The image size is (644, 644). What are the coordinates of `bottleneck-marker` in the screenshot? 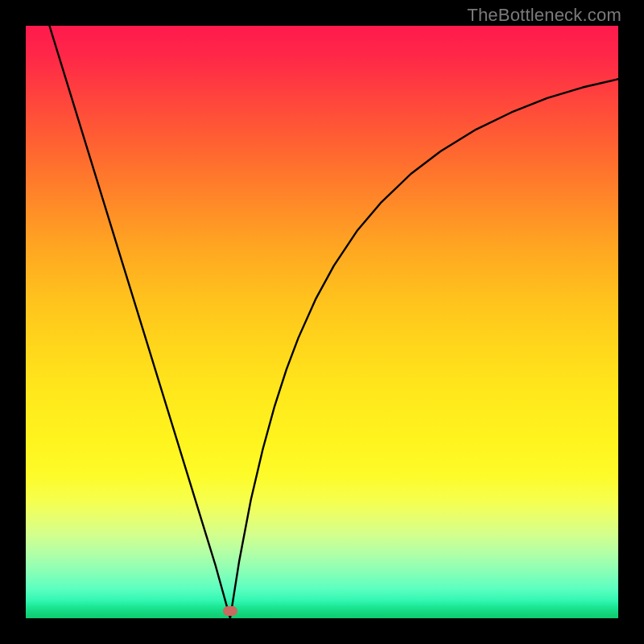 It's located at (230, 611).